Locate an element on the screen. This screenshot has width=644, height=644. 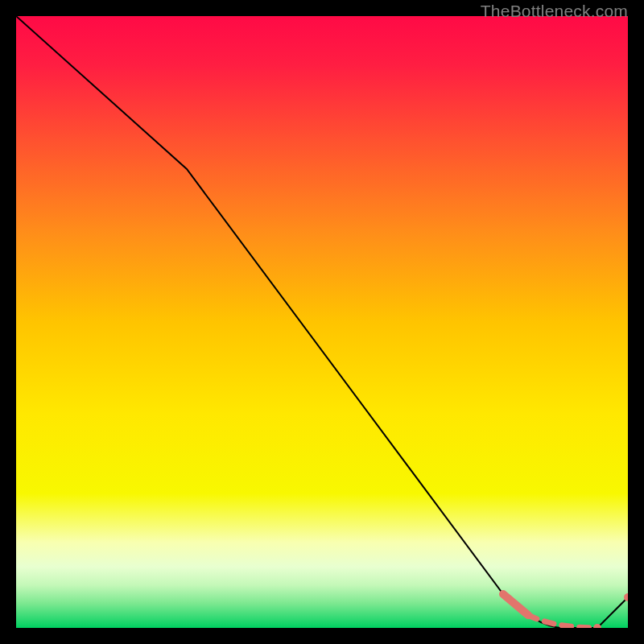
watermark-text: TheBottleneck.com is located at coordinates (554, 11).